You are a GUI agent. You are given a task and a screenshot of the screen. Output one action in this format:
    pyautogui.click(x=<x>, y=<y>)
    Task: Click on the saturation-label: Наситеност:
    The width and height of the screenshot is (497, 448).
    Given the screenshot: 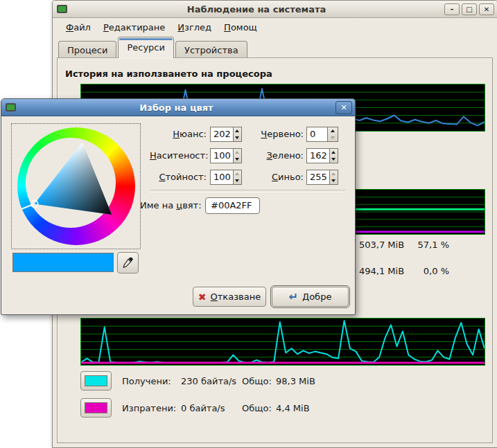 What is the action you would take?
    pyautogui.click(x=178, y=156)
    